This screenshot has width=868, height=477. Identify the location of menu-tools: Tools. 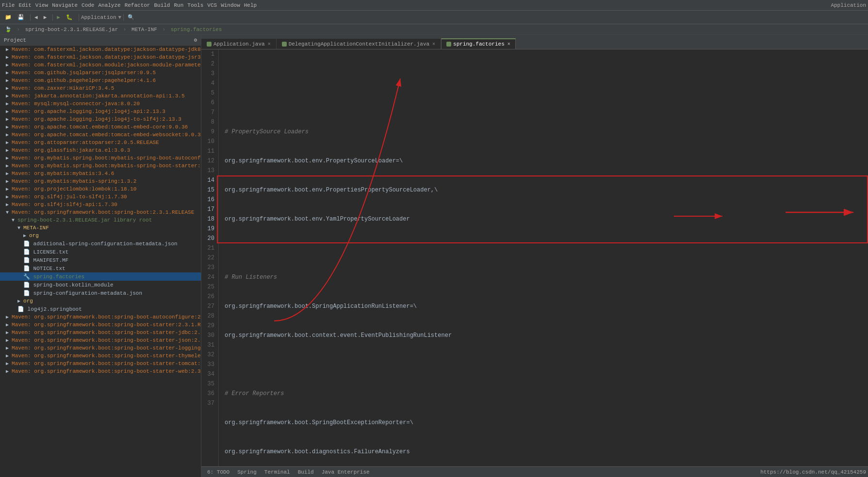
(195, 5).